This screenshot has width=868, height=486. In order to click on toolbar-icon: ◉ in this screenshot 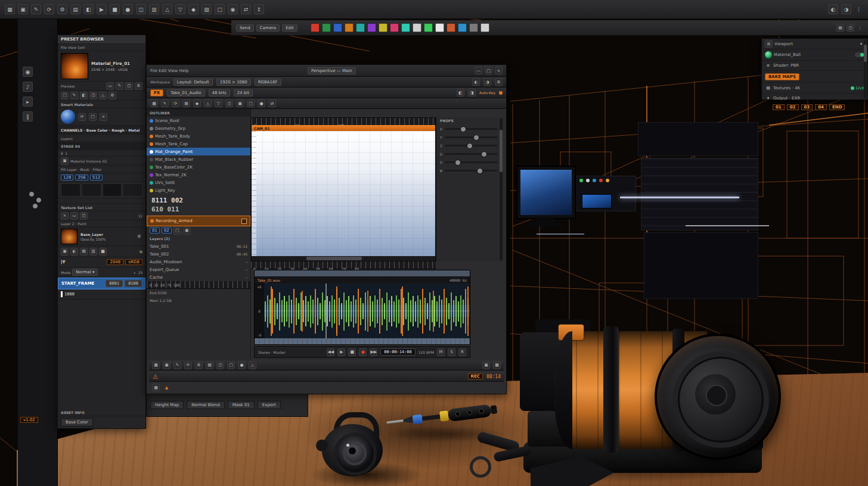, I will do `click(232, 10)`.